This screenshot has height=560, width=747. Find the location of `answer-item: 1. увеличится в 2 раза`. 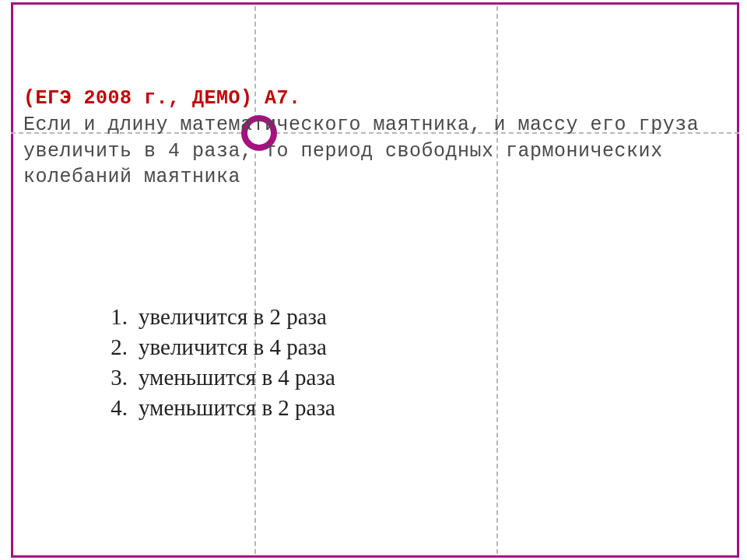

answer-item: 1. увеличится в 2 раза is located at coordinates (213, 317).